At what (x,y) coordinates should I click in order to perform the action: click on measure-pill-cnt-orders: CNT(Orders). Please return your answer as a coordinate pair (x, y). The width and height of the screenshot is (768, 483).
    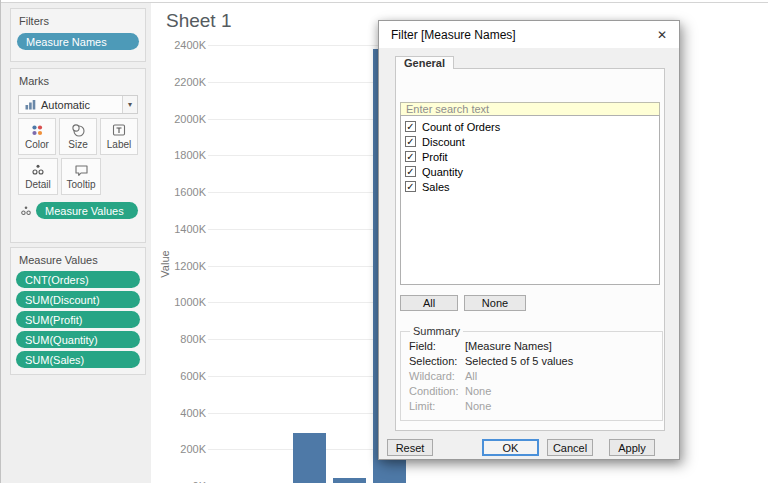
    Looking at the image, I should click on (78, 280).